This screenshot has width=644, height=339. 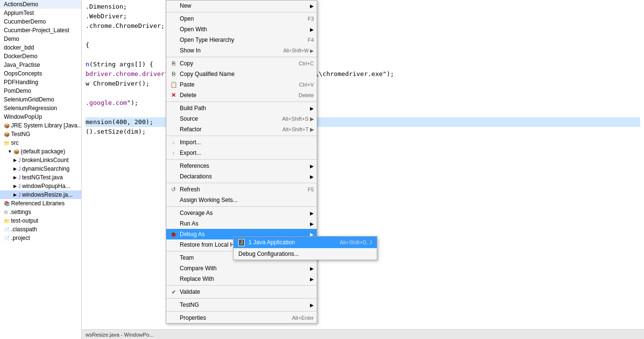 What do you see at coordinates (19, 178) in the screenshot?
I see `java-icon3: J` at bounding box center [19, 178].